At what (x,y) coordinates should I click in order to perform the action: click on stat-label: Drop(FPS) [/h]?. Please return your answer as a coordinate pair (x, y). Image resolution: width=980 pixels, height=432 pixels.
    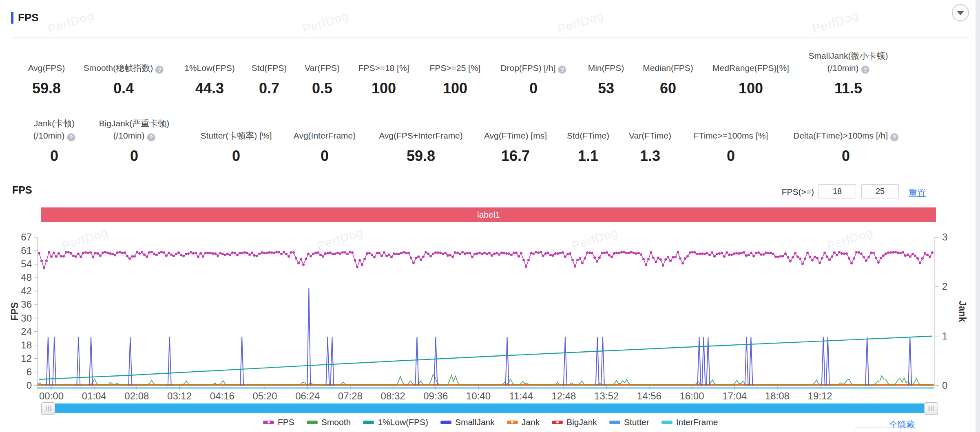
    Looking at the image, I should click on (533, 62).